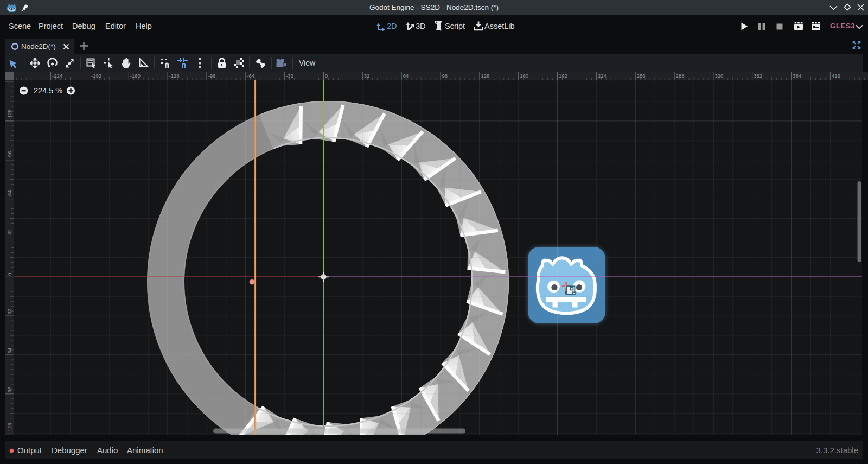 The height and width of the screenshot is (464, 868). I want to click on svg-text: -192, so click(97, 76).